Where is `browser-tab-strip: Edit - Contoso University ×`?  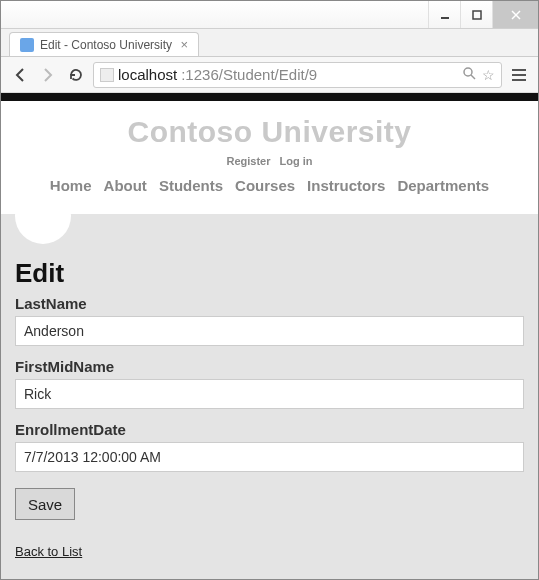 browser-tab-strip: Edit - Contoso University × is located at coordinates (270, 43).